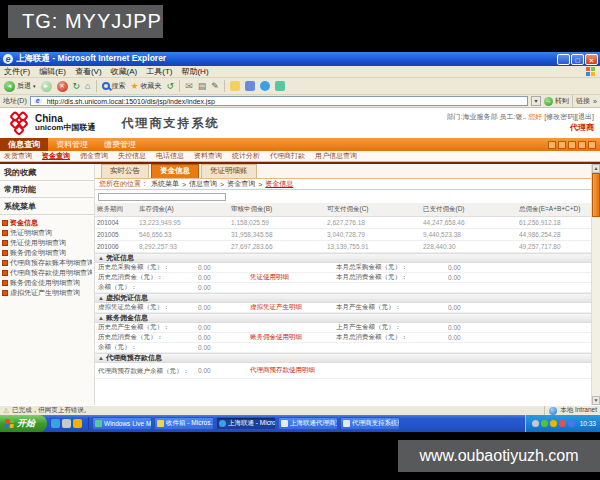 The width and height of the screenshot is (600, 480). Describe the element at coordinates (293, 308) in the screenshot. I see `virtual-voucher-detail-link: 虚拟凭证产生明细` at that location.